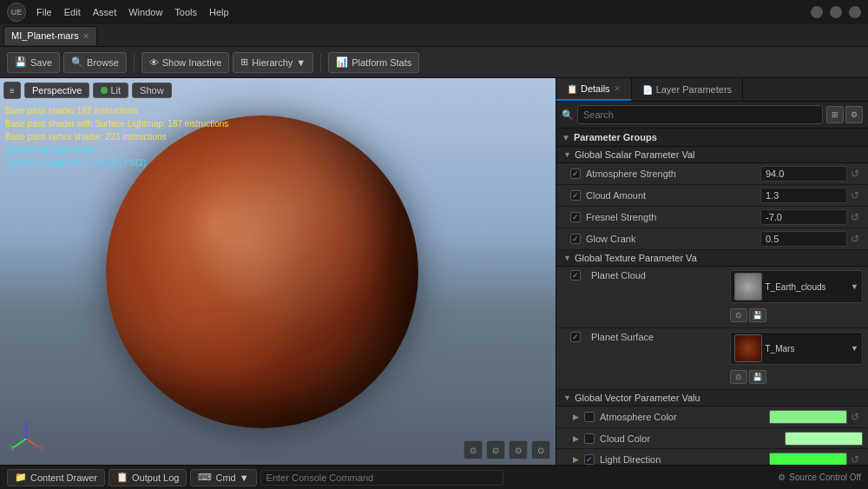 This screenshot has height=489, width=868. Describe the element at coordinates (739, 377) in the screenshot. I see `texture-browse-btn-mars: ⊙` at that location.